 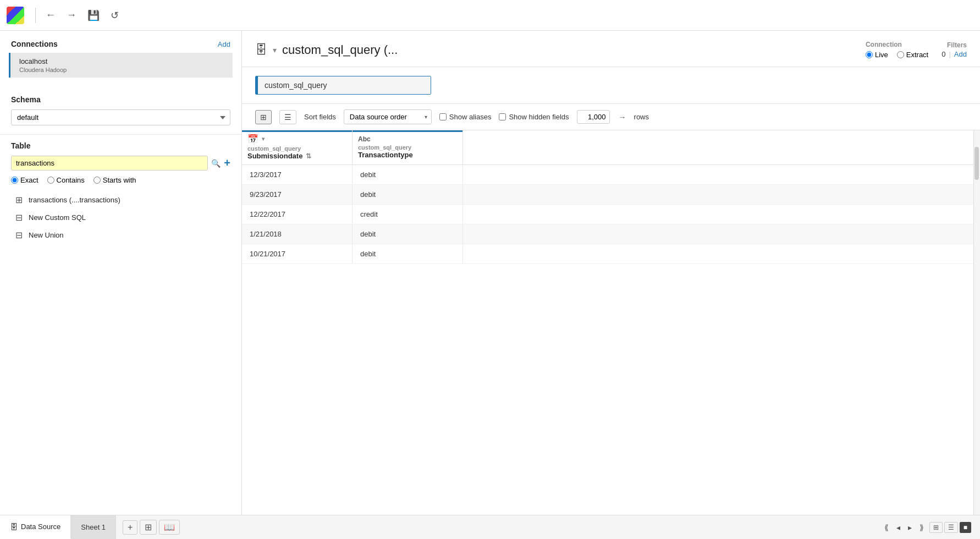 What do you see at coordinates (954, 54) in the screenshot?
I see `filters-row: 0 | Add` at bounding box center [954, 54].